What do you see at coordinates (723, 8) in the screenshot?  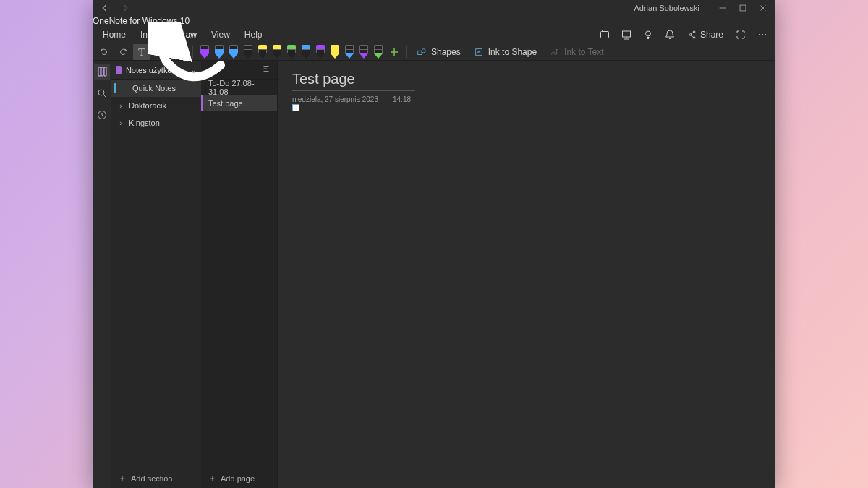 I see `window-minimize` at bounding box center [723, 8].